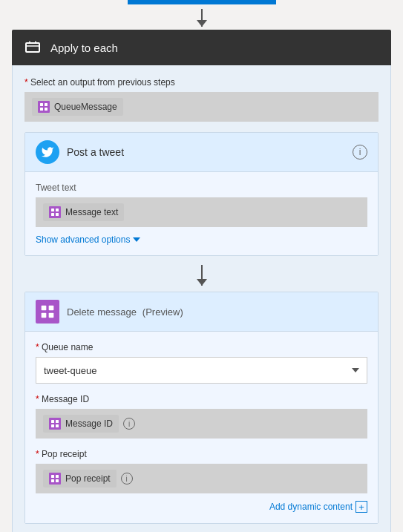 This screenshot has width=403, height=532. Describe the element at coordinates (202, 424) in the screenshot. I see `message-id-input: Message ID i` at that location.